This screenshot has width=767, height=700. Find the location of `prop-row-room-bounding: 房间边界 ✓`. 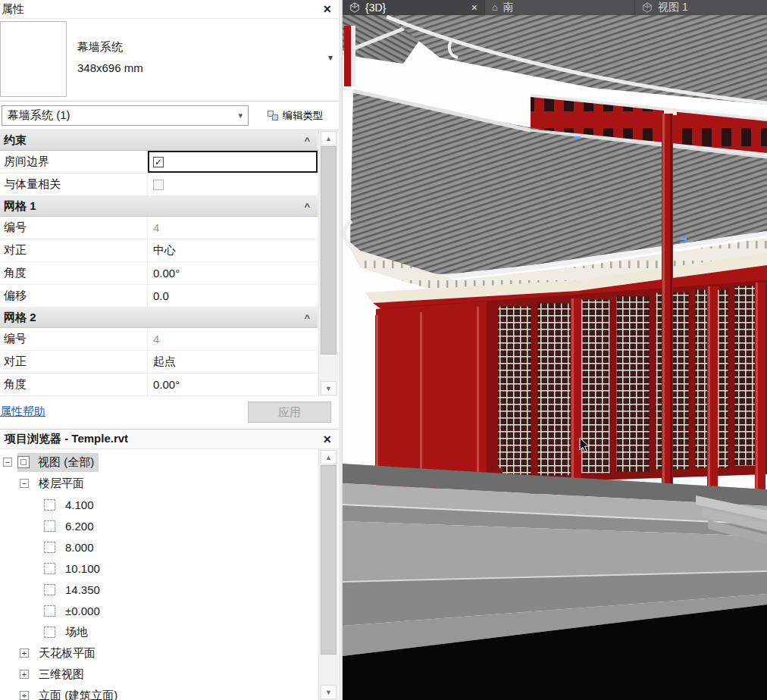

prop-row-room-bounding: 房间边界 ✓ is located at coordinates (159, 162).